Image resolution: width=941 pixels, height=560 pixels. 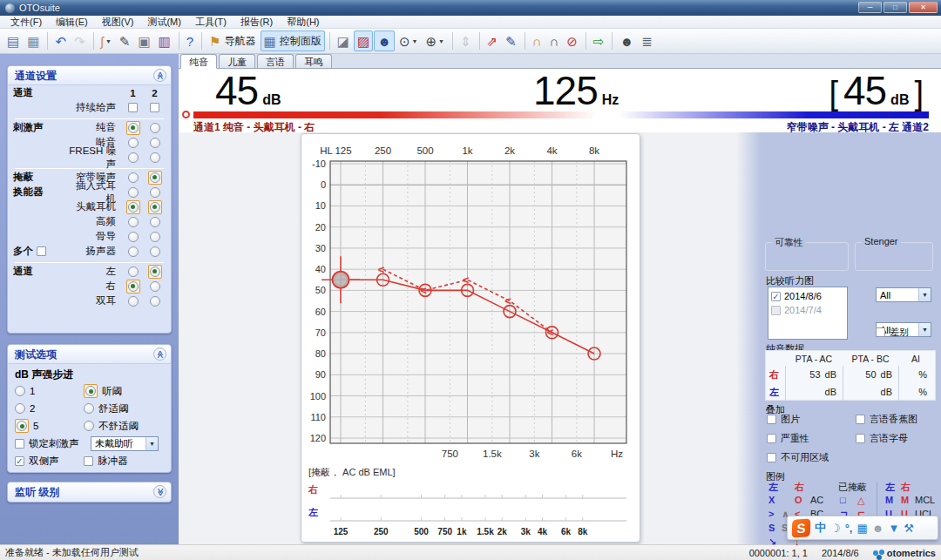 What do you see at coordinates (125, 41) in the screenshot?
I see `edit-test-button: ✎` at bounding box center [125, 41].